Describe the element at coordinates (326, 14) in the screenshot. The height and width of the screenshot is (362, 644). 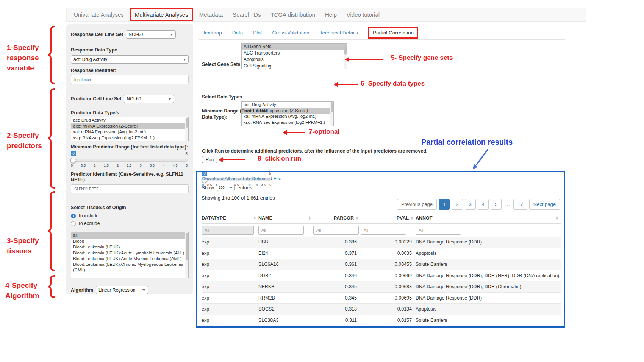
I see `top-navbar: Univariate Analyses Multivariate Analyse…` at that location.